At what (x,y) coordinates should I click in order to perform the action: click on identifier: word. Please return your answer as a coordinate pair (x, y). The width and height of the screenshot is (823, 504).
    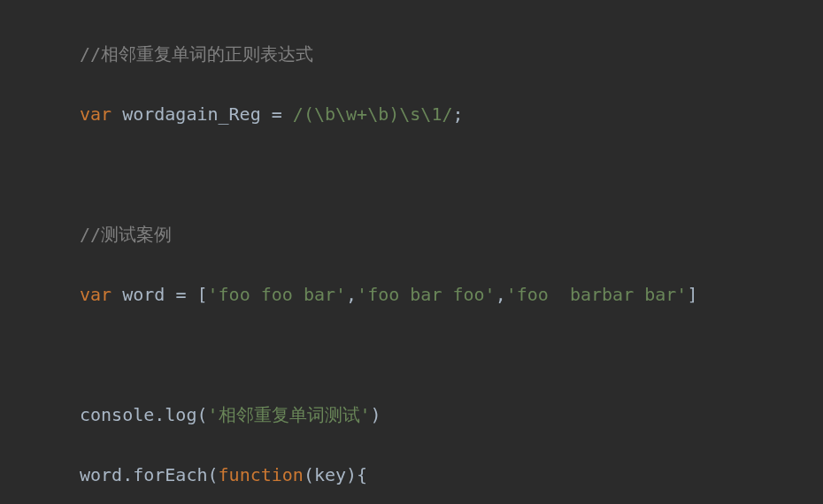
    Looking at the image, I should click on (143, 294).